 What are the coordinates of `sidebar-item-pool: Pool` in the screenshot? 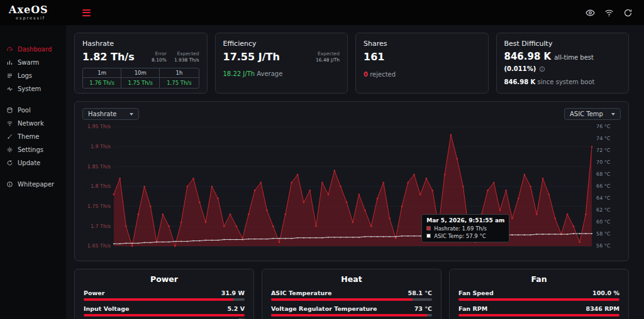 It's located at (33, 111).